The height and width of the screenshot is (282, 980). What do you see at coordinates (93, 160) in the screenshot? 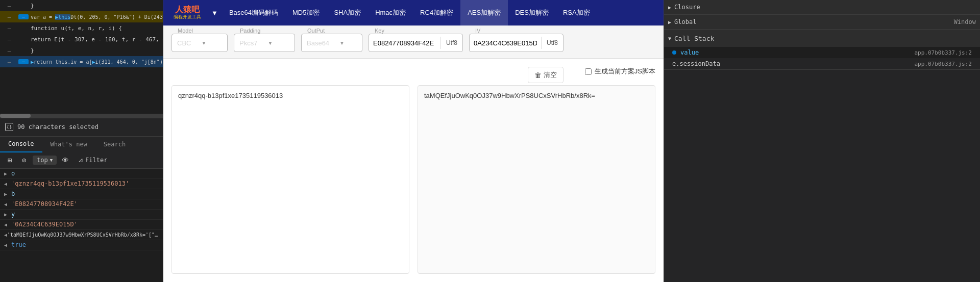
I see `filter-btn: ⊿ Filter` at bounding box center [93, 160].